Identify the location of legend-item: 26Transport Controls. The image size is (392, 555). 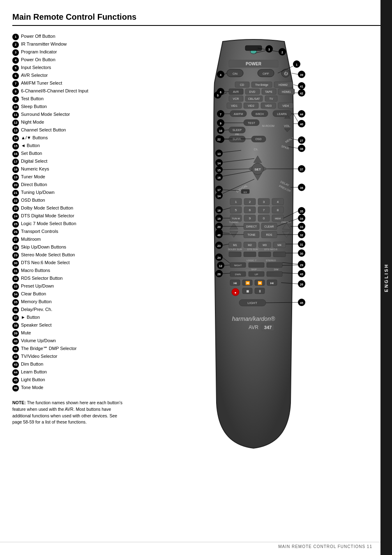
(68, 232).